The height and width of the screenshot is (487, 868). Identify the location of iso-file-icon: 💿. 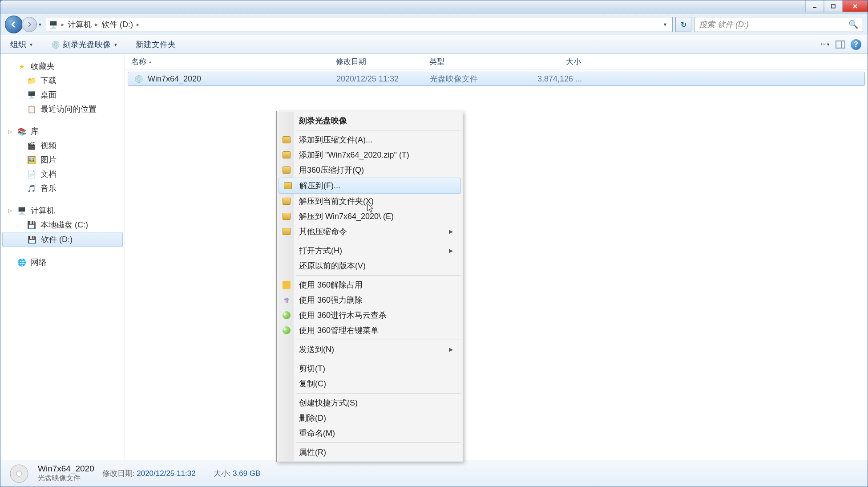
(139, 79).